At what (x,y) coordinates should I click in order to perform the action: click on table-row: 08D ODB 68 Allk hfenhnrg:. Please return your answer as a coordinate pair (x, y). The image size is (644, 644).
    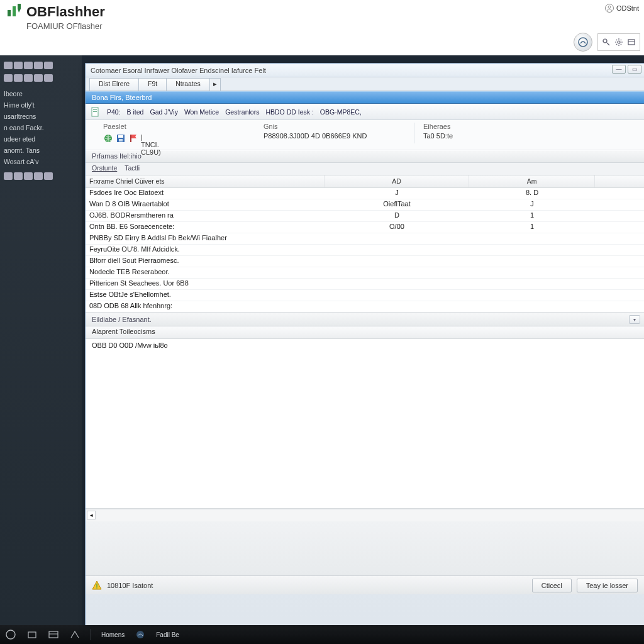
    Looking at the image, I should click on (365, 307).